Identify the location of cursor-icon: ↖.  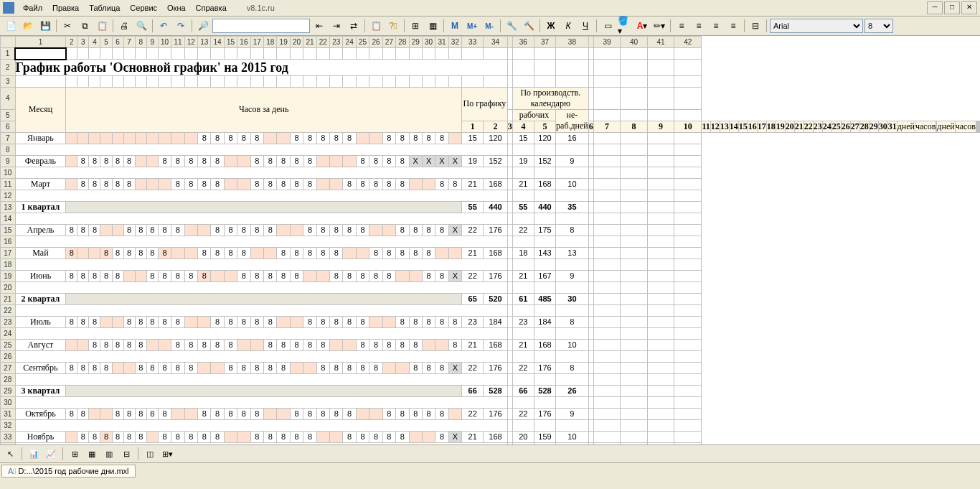
(10, 454).